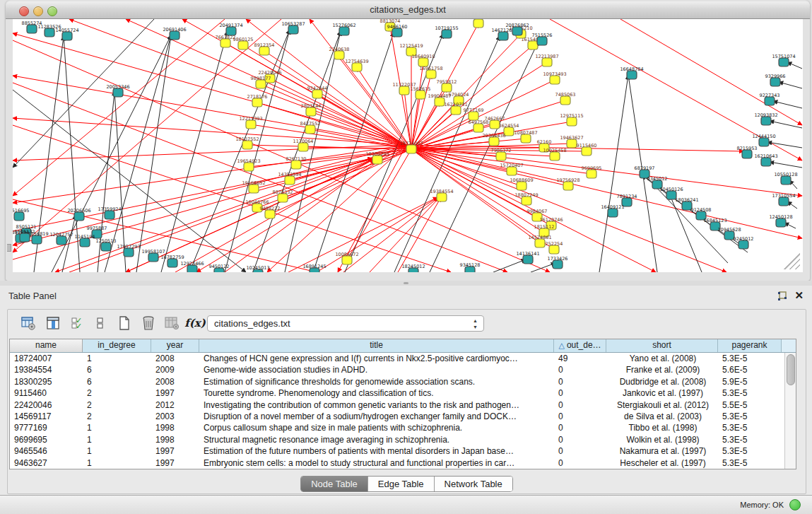 The width and height of the screenshot is (812, 514). Describe the element at coordinates (799, 296) in the screenshot. I see `close-panel-icon: ✕` at that location.